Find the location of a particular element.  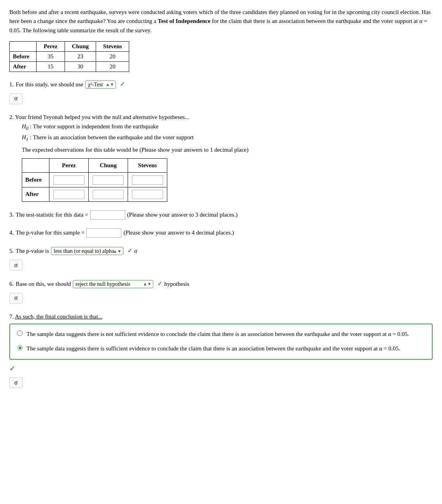

q2-label: 2. is located at coordinates (12, 117).